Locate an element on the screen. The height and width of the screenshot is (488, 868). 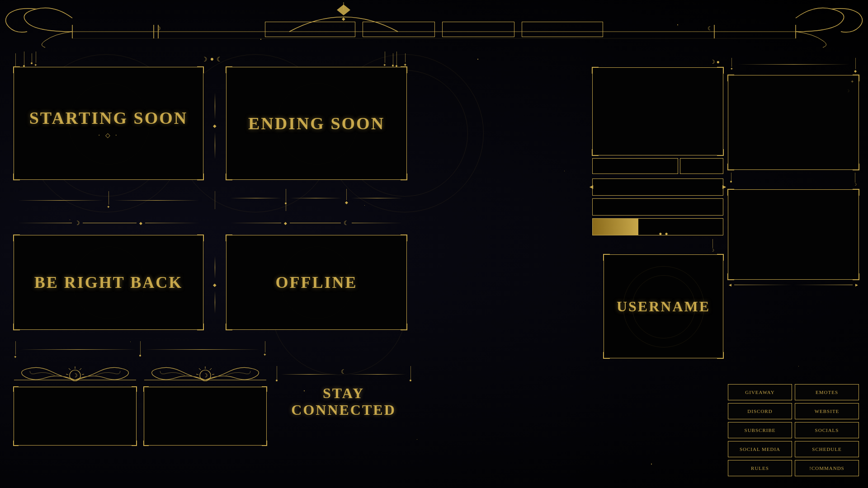
social-media-button: Social Media is located at coordinates (760, 449).